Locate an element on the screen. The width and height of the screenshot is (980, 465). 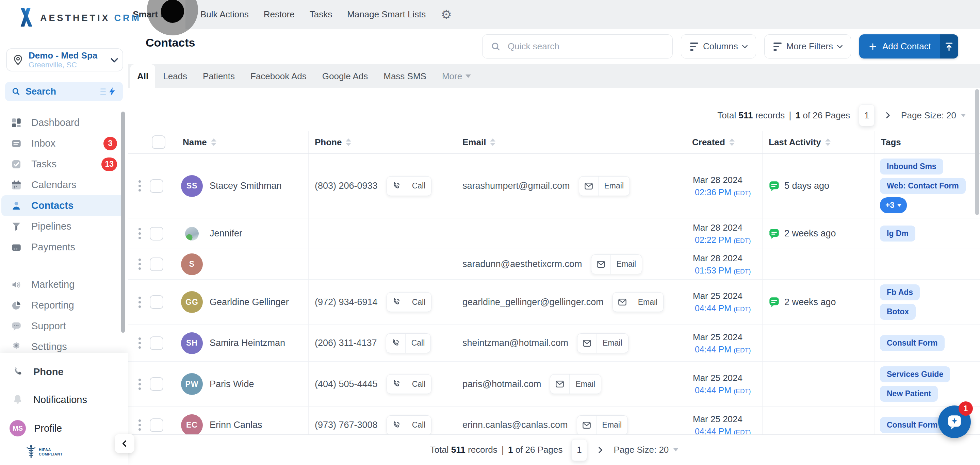
tab-google-ads: Google Ads is located at coordinates (345, 76).